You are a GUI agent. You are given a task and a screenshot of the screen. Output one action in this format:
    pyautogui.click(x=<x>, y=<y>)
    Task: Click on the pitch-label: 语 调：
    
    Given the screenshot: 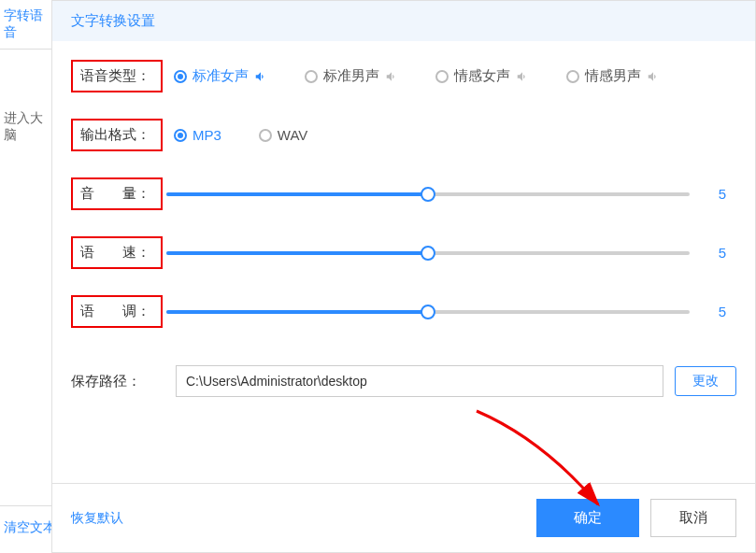 What is the action you would take?
    pyautogui.click(x=117, y=312)
    